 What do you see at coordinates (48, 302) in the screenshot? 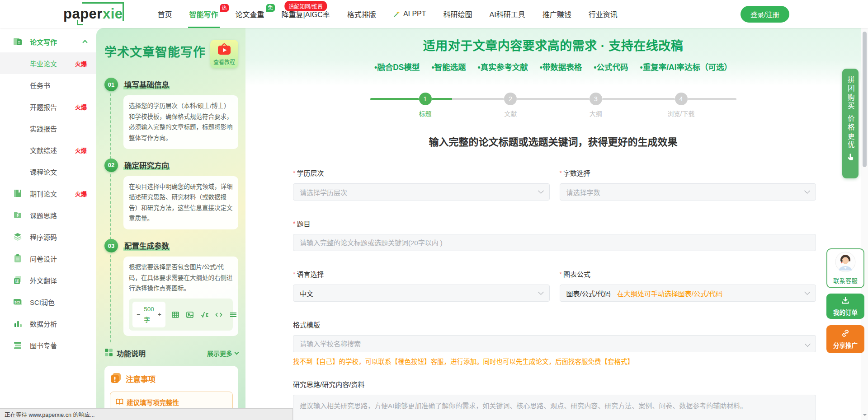
I see `sidebar-item-sci-polish: SCI SCI润色` at bounding box center [48, 302].